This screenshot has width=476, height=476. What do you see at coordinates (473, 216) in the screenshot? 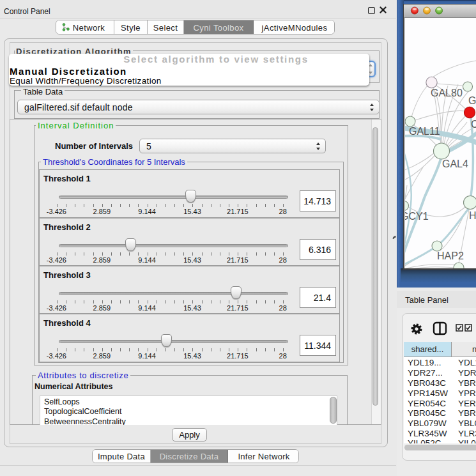
I see `svg-text: H` at bounding box center [473, 216].